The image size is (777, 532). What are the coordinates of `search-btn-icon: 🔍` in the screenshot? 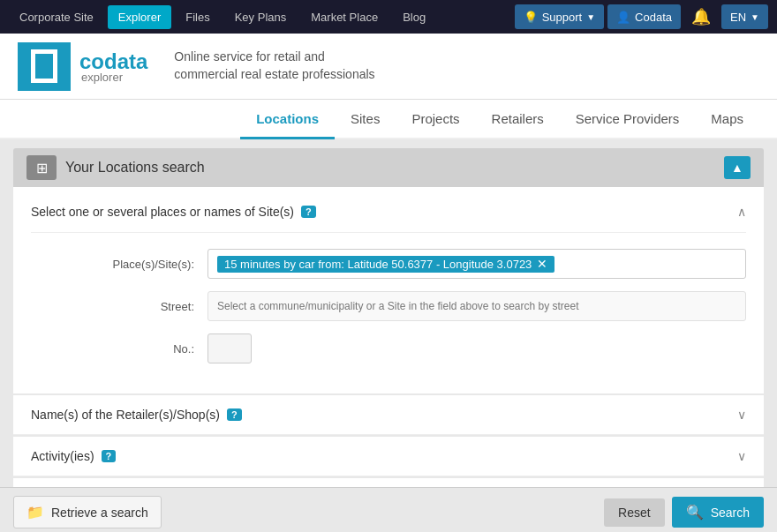 It's located at (695, 512).